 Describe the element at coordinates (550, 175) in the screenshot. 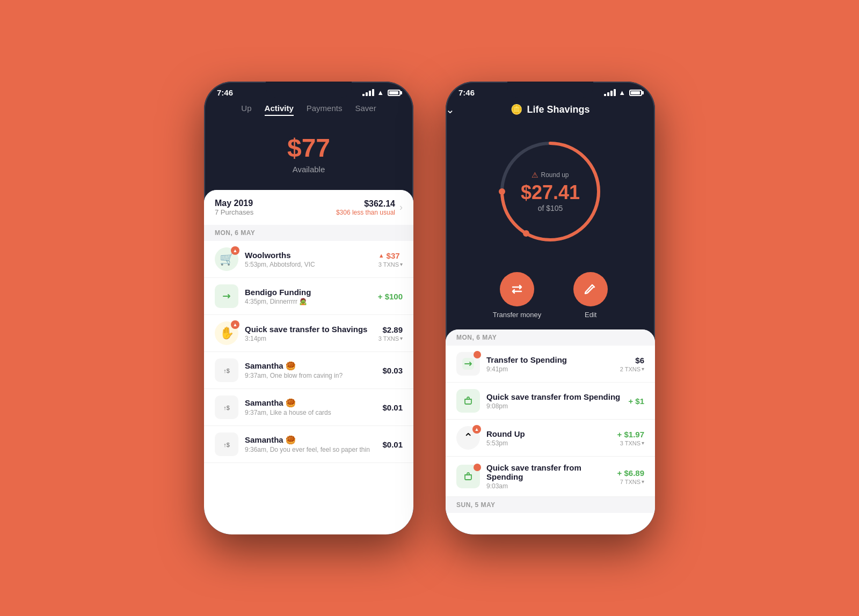

I see `roundup-label: ⚠ Round up` at that location.